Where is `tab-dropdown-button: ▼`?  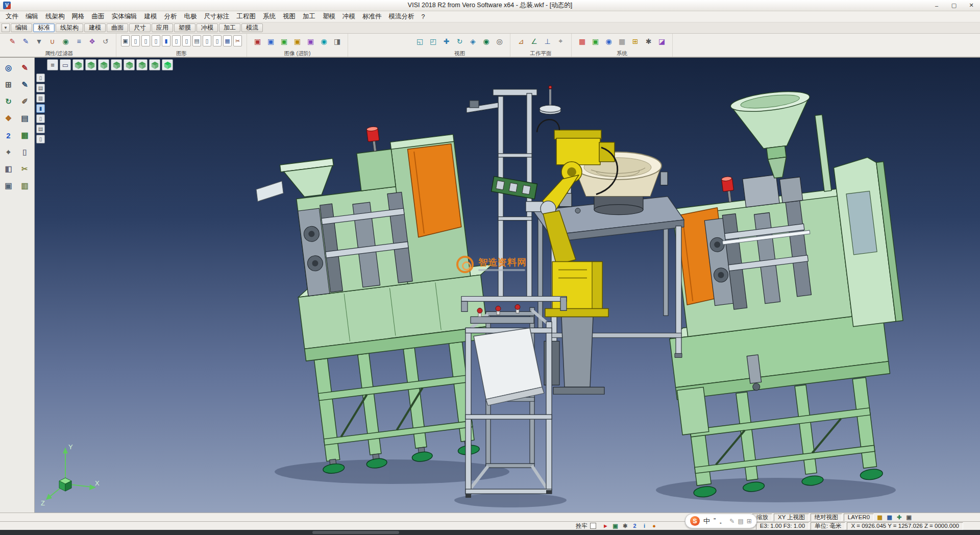
tab-dropdown-button: ▼ is located at coordinates (6, 28).